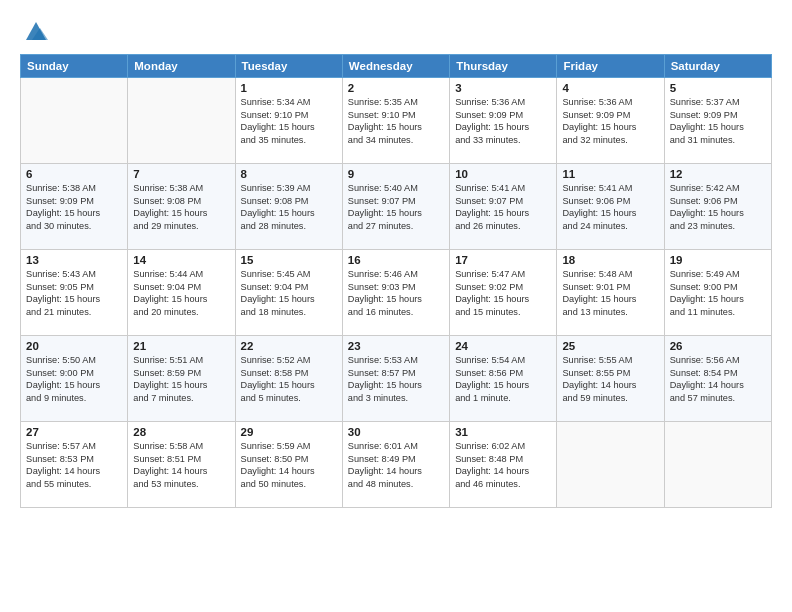 This screenshot has width=792, height=612. I want to click on day-detail: Sunrise: 5:39 AM Sunset: 9:08 PM Dayligh…, so click(289, 208).